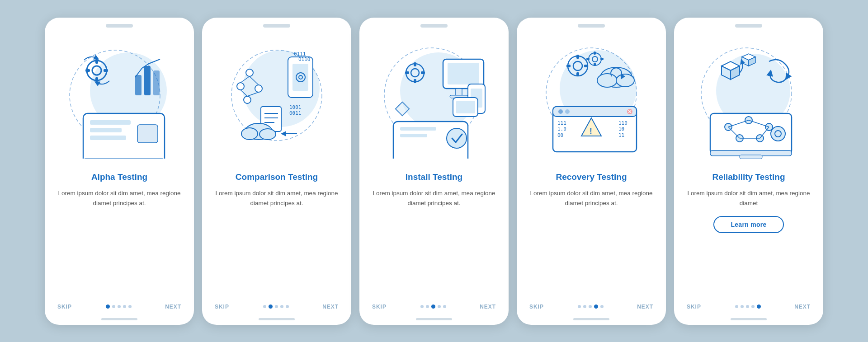 The image size is (868, 342). I want to click on card-content-comparison: Comparison TestingLorem ipsum dolor sit …, so click(277, 232).